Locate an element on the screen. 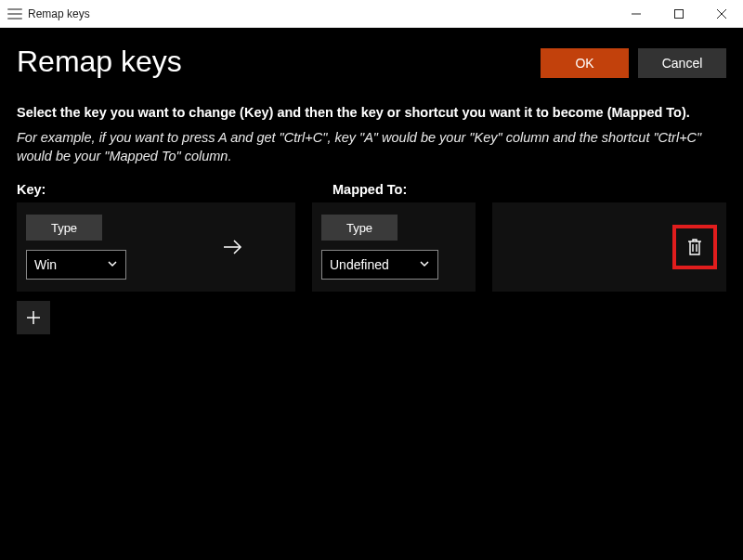 The height and width of the screenshot is (560, 743). add-row-button is located at coordinates (33, 318).